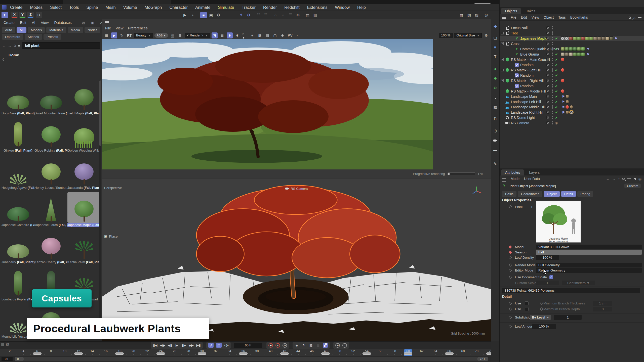 This screenshot has width=644, height=362. Describe the element at coordinates (502, 44) in the screenshot. I see `collapse-toggle: ‒` at that location.